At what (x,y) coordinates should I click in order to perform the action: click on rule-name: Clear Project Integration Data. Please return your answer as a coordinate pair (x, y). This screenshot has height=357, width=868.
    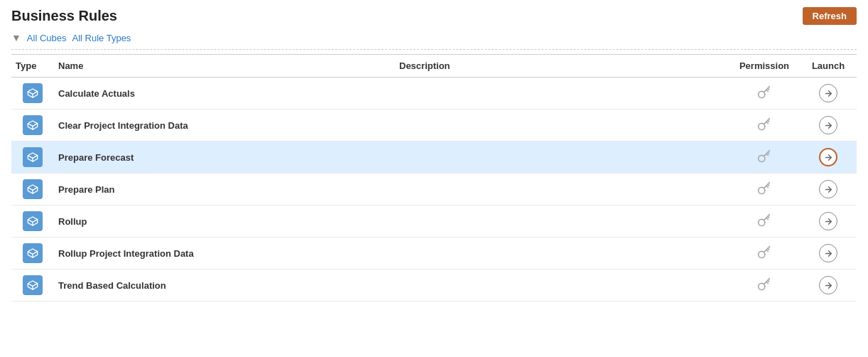
    Looking at the image, I should click on (124, 125).